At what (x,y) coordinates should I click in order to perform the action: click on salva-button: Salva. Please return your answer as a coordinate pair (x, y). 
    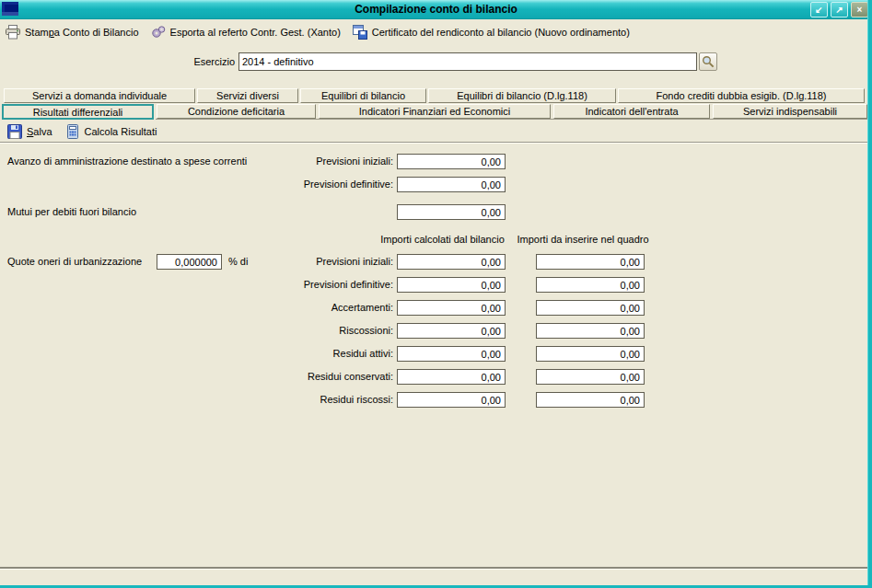
    Looking at the image, I should click on (29, 132).